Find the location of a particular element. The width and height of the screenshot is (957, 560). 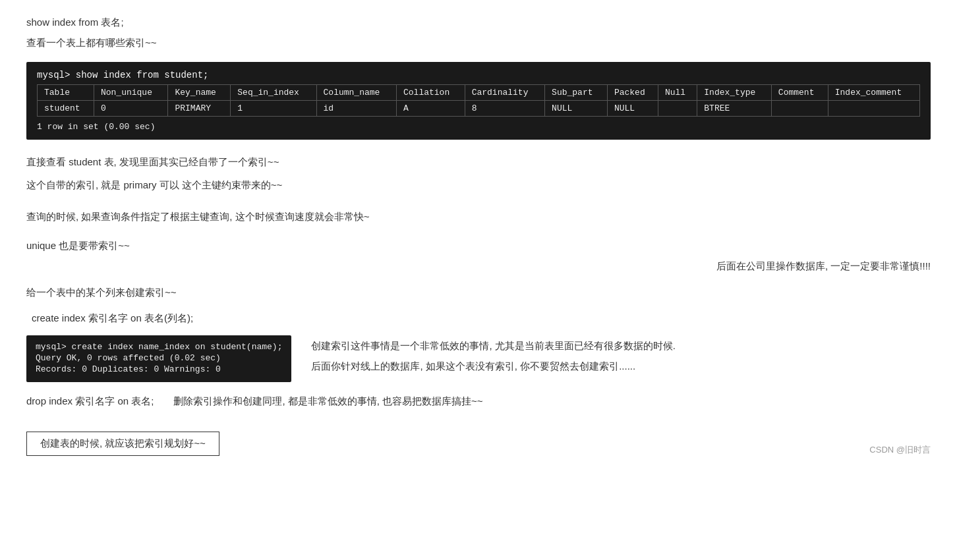

col-seq-in-index: Seq_in_index is located at coordinates (274, 93).